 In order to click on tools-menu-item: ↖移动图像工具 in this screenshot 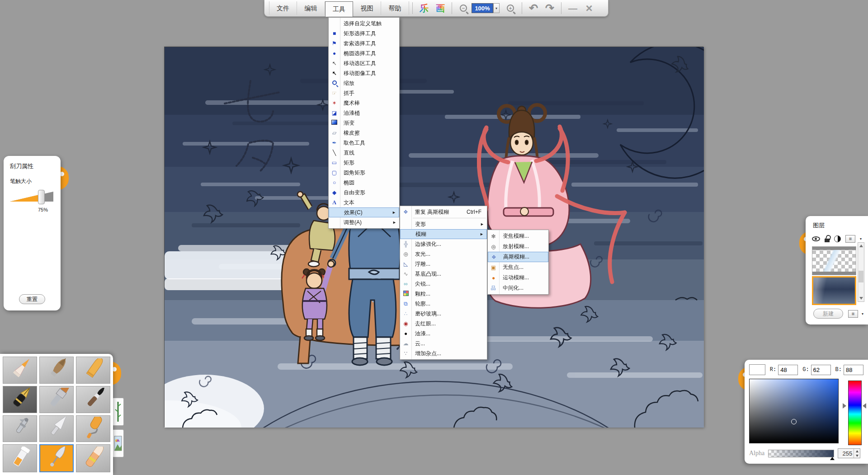, I will do `click(364, 73)`.